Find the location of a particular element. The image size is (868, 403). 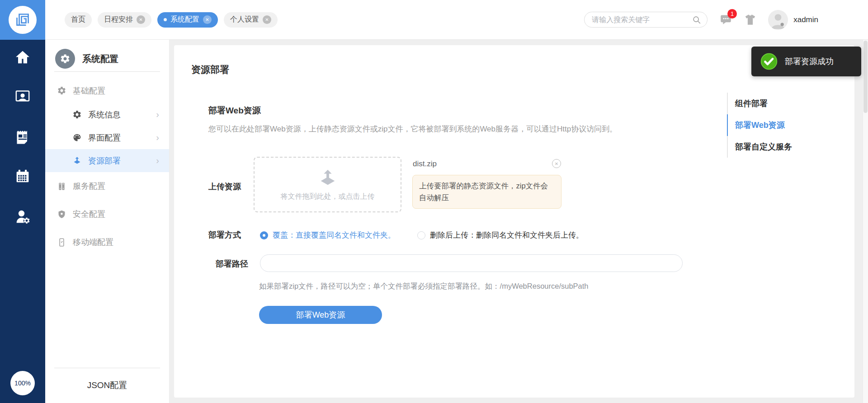

gear-circle-icon is located at coordinates (65, 59).